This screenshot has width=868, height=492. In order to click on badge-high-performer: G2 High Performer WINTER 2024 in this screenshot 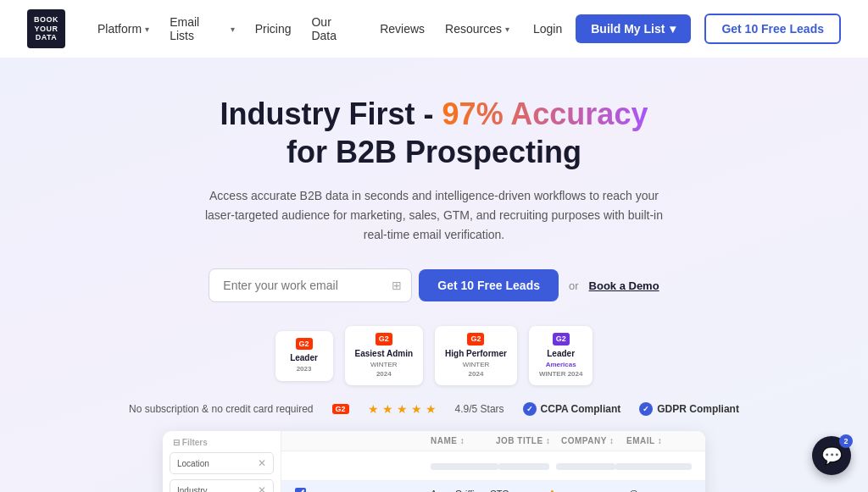, I will do `click(476, 356)`.